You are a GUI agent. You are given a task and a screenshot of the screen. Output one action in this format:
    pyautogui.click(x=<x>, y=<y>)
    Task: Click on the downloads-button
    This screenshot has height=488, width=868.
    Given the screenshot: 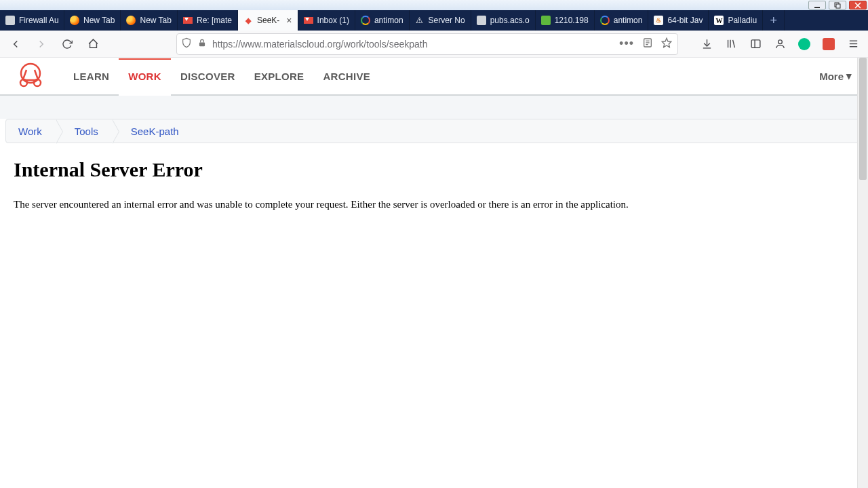 What is the action you would take?
    pyautogui.click(x=707, y=44)
    